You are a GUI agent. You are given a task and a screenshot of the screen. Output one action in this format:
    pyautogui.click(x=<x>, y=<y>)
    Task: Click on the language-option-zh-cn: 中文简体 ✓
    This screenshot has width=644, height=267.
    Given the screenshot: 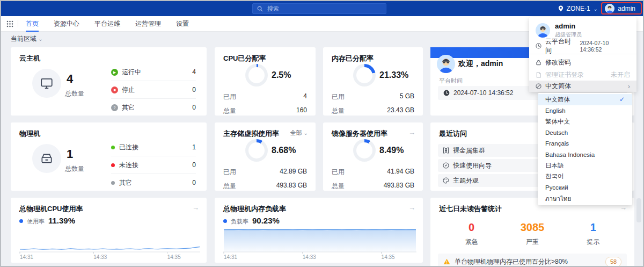 What is the action you would take?
    pyautogui.click(x=585, y=100)
    